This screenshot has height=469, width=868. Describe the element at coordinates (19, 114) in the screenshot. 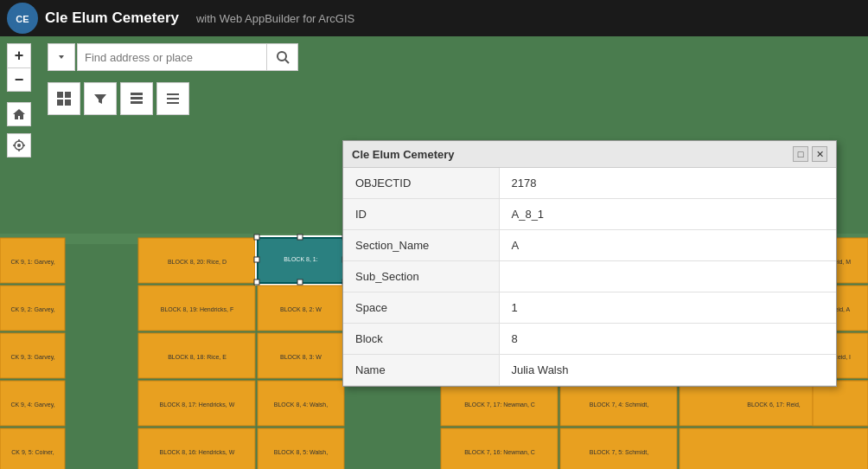

I see `home-button` at that location.